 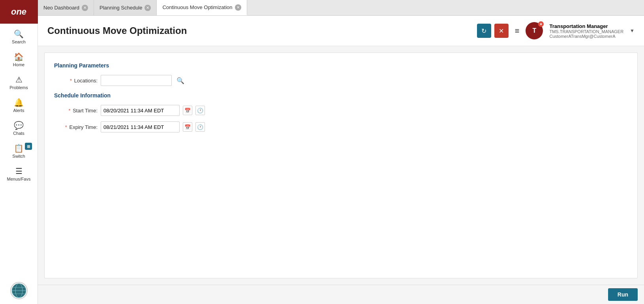 I want to click on tab-label-neo-dashboard: Neo Dashboard, so click(x=62, y=8).